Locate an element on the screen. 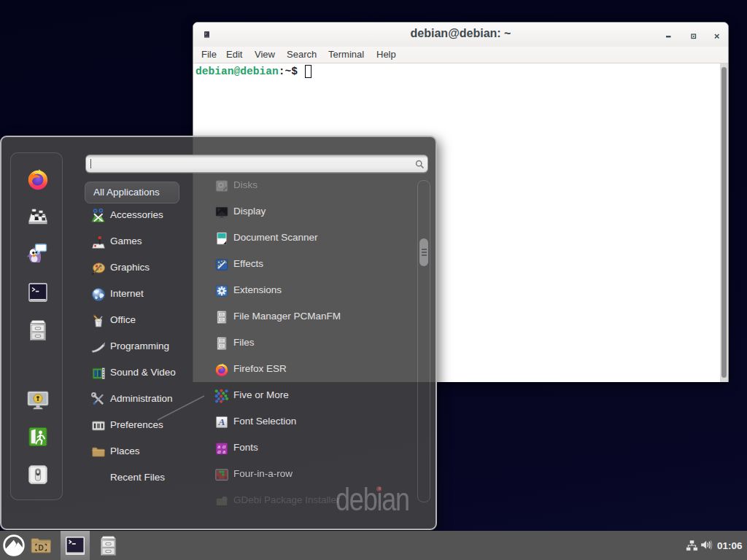 Image resolution: width=747 pixels, height=560 pixels. svg-text: A is located at coordinates (222, 421).